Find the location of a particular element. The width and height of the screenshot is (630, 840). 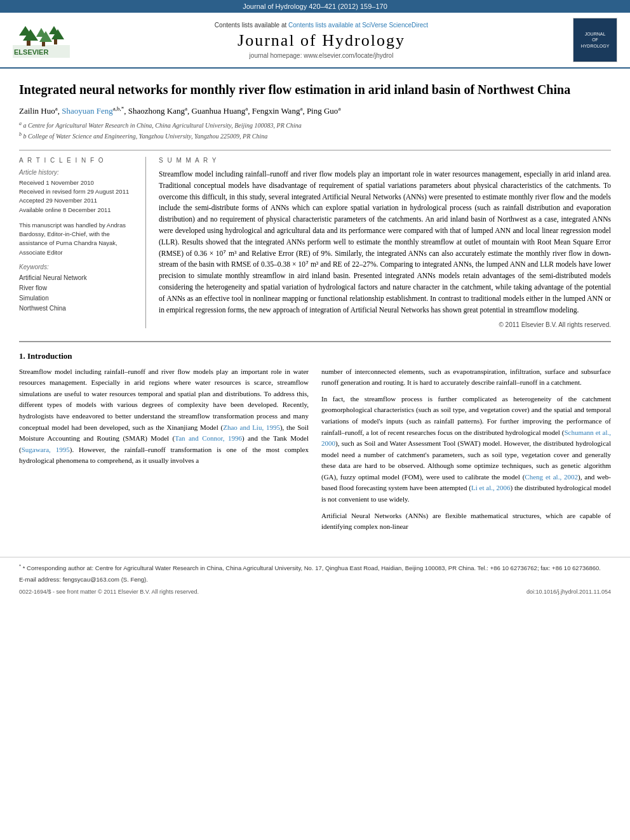

history-section: Article history: Received 1 November 201… is located at coordinates (77, 192).